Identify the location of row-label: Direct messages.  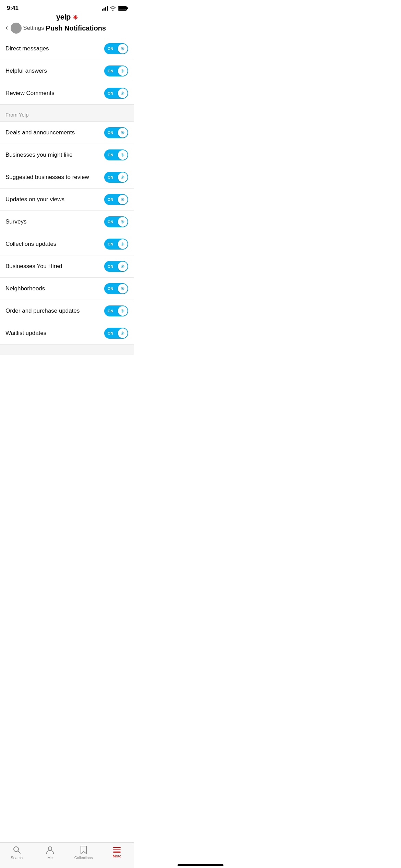
(27, 49).